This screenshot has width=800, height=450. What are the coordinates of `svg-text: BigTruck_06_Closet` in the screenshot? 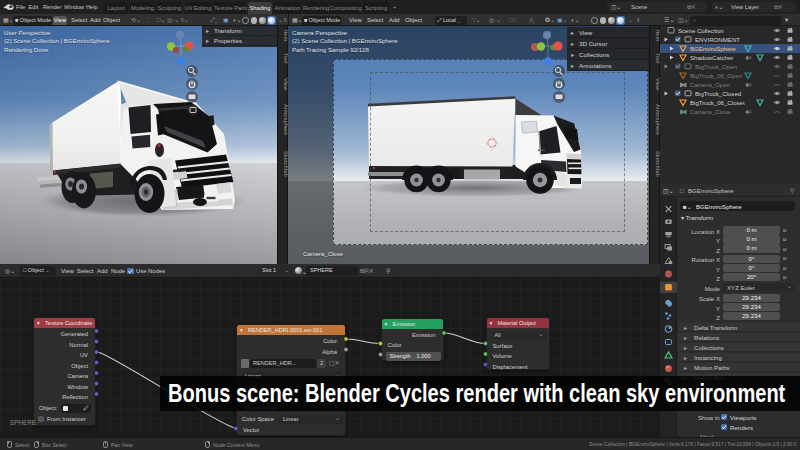 It's located at (718, 102).